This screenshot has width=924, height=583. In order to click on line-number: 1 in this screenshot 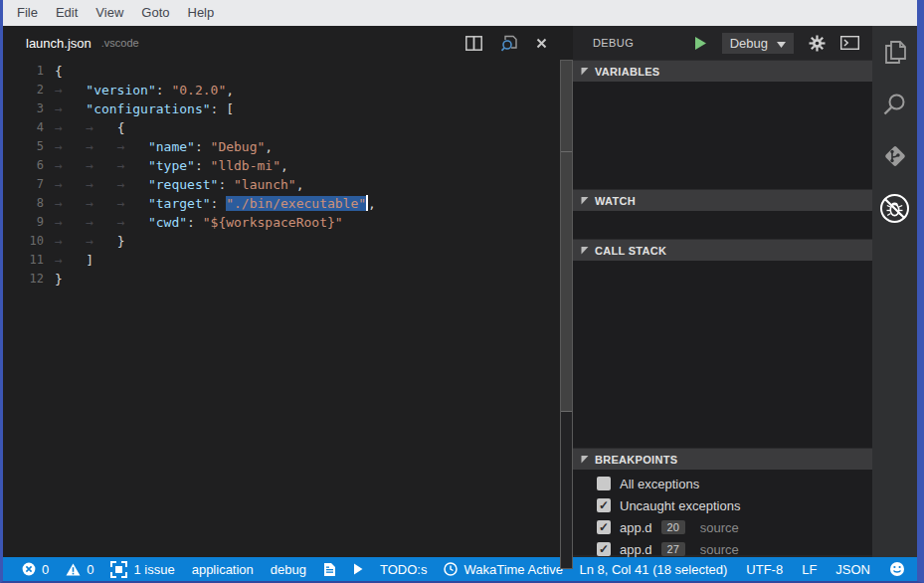, I will do `click(29, 72)`.